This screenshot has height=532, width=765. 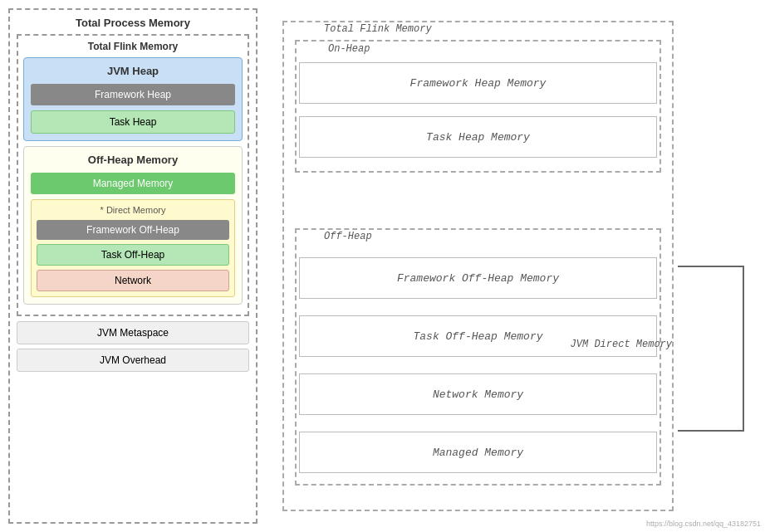 What do you see at coordinates (478, 394) in the screenshot?
I see `network-memory-box: Network Memory` at bounding box center [478, 394].